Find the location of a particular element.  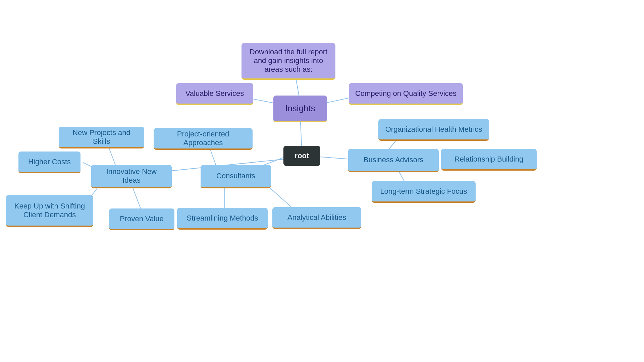

top-report-node: Download the full report and gain insigh… is located at coordinates (288, 61).